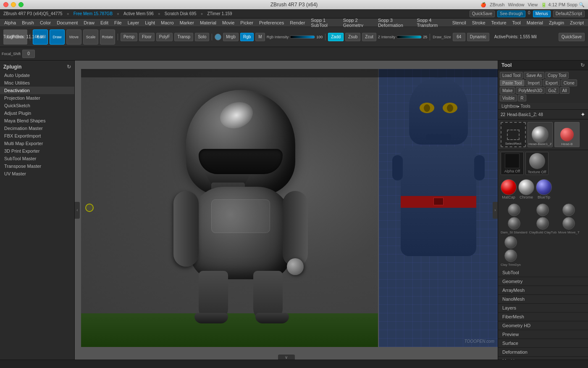 The width and height of the screenshot is (588, 368). I want to click on axis-gizmo, so click(90, 208).